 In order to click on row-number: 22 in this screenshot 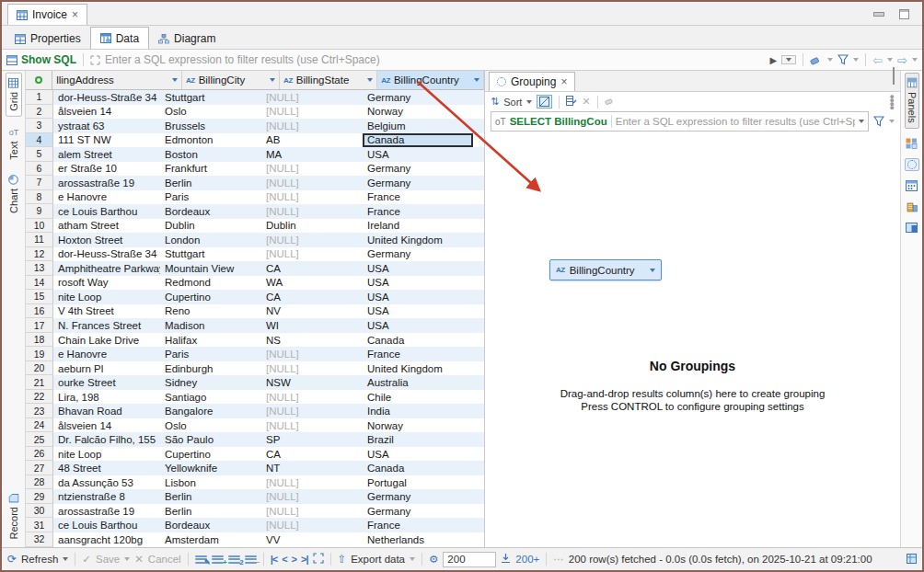, I will do `click(40, 397)`.